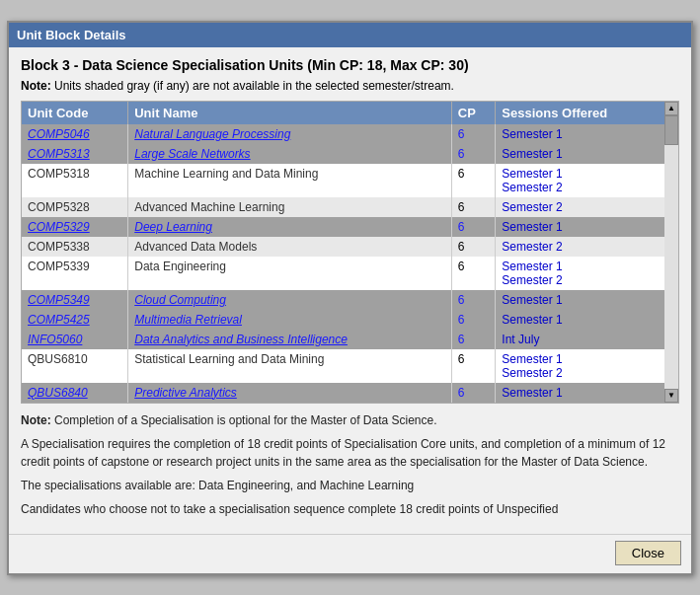 This screenshot has height=595, width=700. I want to click on table-row-code: COMP5425, so click(75, 320).